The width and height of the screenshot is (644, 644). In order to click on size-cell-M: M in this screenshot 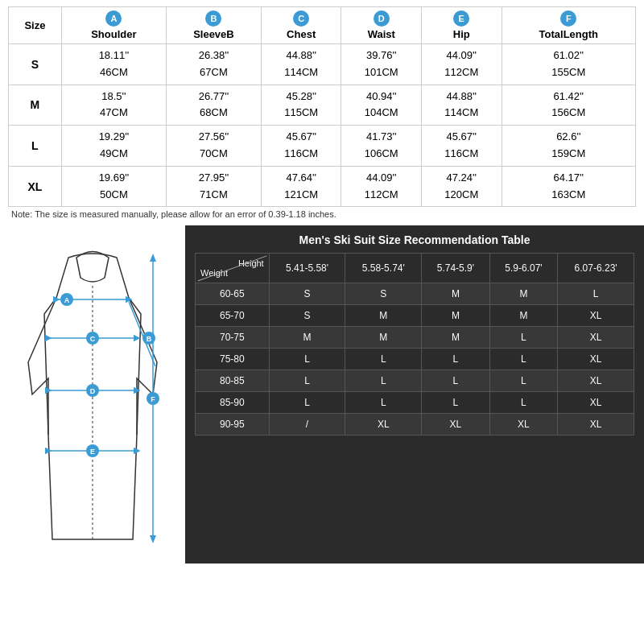, I will do `click(35, 105)`.